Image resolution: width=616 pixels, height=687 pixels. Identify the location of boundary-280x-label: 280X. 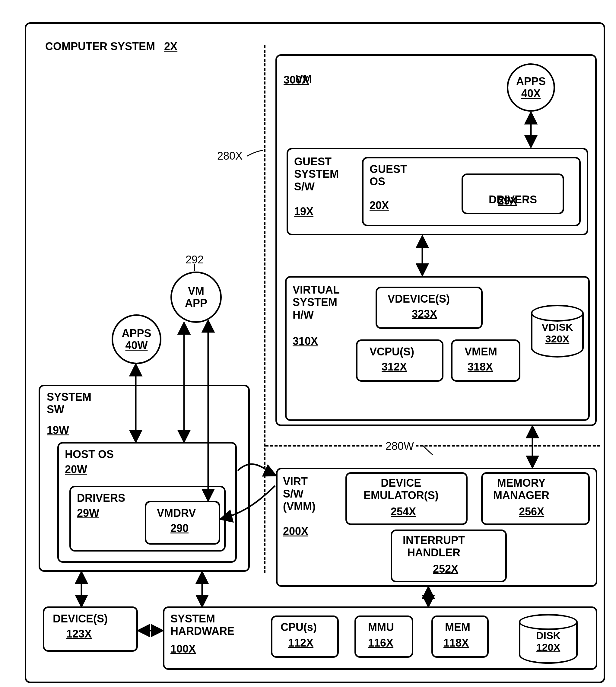
(230, 156).